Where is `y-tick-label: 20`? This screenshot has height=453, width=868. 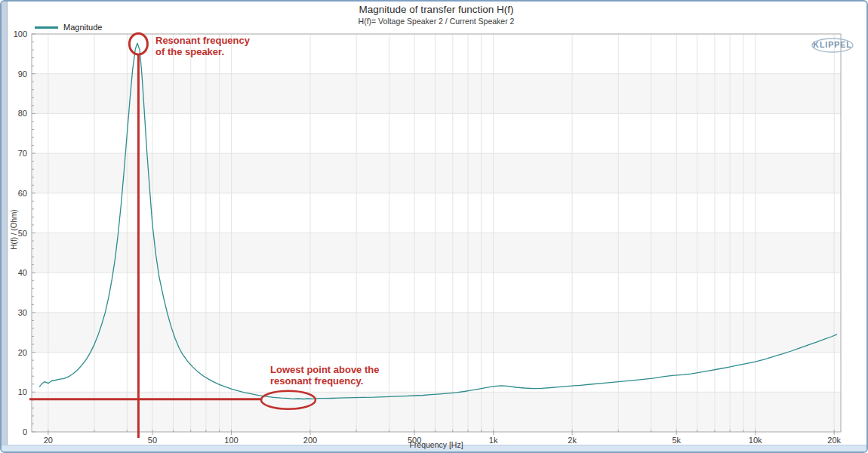 y-tick-label: 20 is located at coordinates (23, 353).